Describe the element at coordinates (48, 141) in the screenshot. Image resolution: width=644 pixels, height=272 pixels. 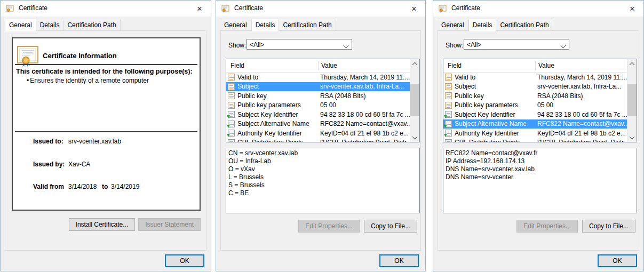
I see `issued-to-label: Issued to:` at that location.